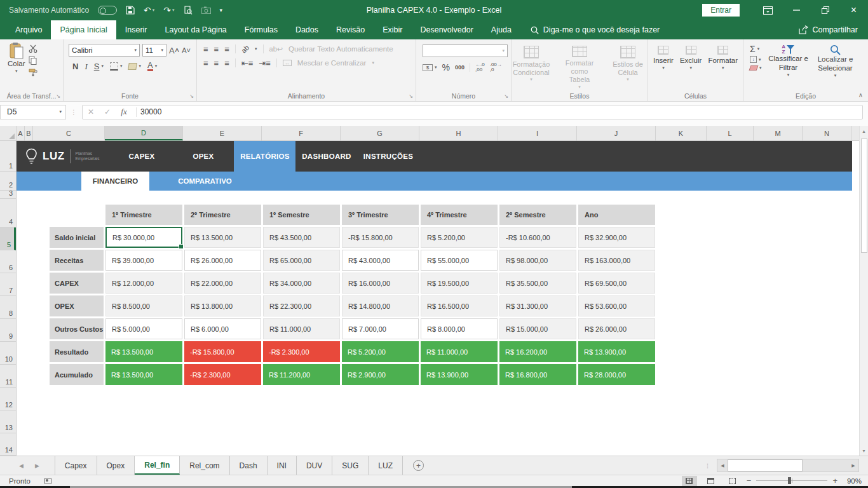 This screenshot has width=868, height=488. Describe the element at coordinates (788, 465) in the screenshot. I see `horizontal-scrollbar: ◀ ▶` at that location.